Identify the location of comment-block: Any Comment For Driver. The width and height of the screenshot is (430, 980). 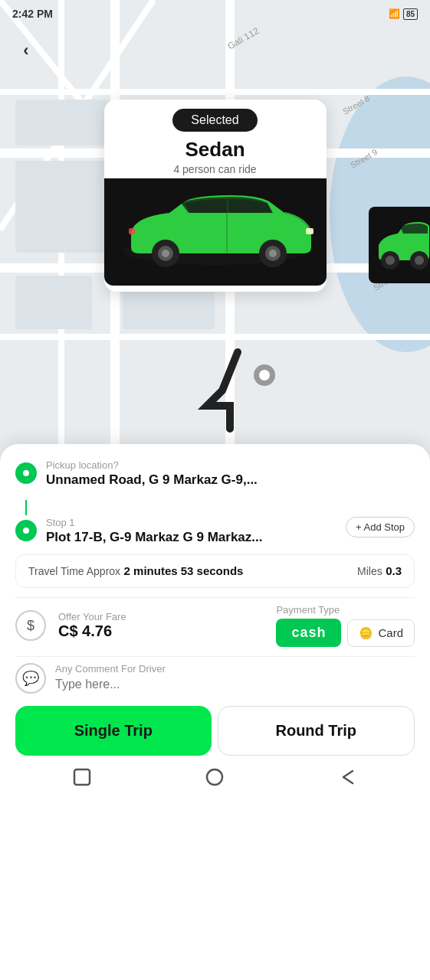
(235, 677).